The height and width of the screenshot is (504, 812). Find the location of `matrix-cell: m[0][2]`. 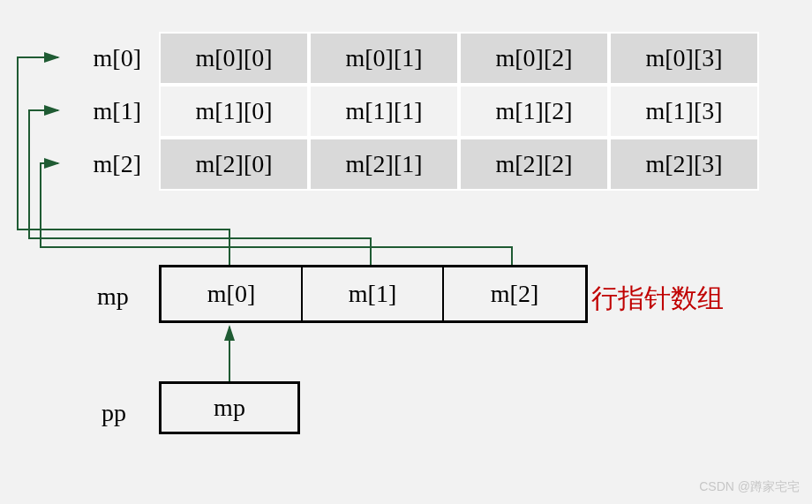

matrix-cell: m[0][2] is located at coordinates (534, 58).